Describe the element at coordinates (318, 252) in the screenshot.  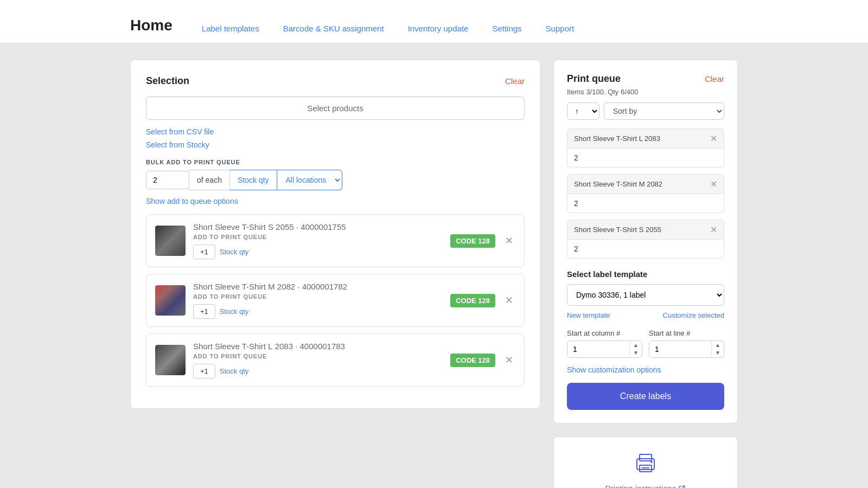
I see `product-actions-s: +1 Stock qty` at that location.